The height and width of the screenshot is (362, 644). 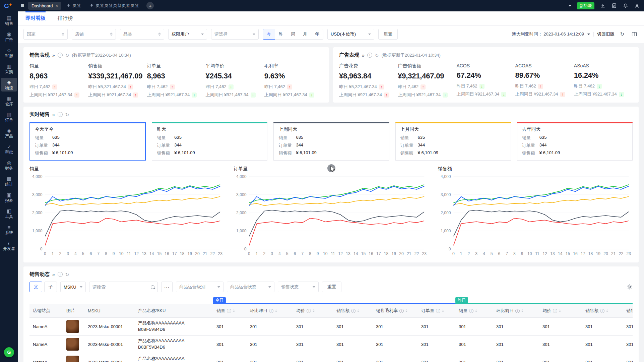 I want to click on realtime-summary-card: 上月同天销量635订单量344销售额¥ 6,101.09, so click(x=453, y=141).